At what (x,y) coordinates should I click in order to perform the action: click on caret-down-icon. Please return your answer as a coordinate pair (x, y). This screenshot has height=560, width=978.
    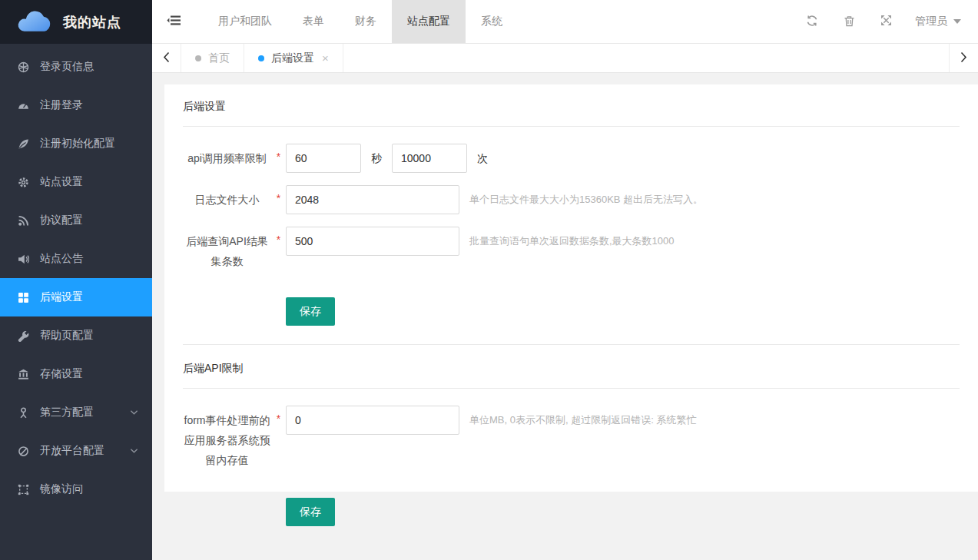
    Looking at the image, I should click on (957, 22).